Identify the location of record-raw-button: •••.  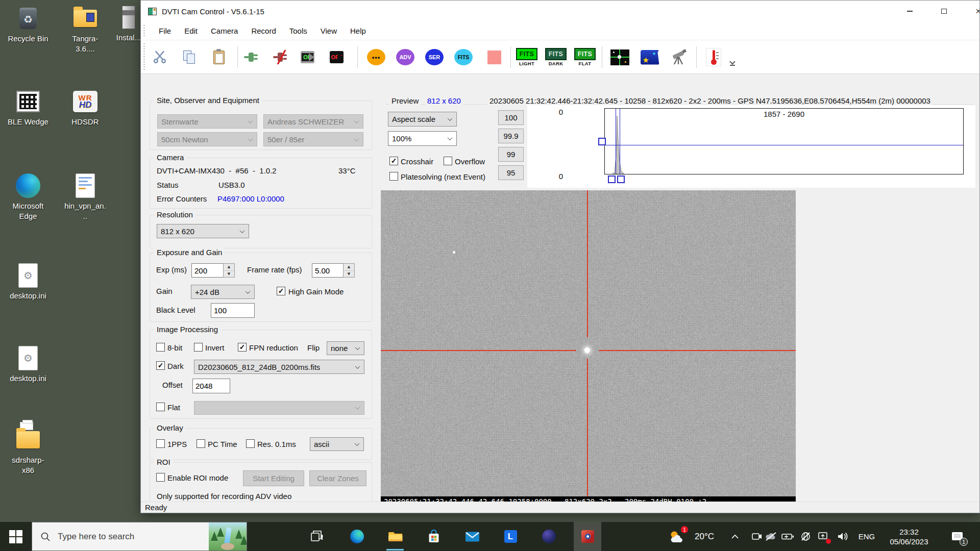
(376, 57).